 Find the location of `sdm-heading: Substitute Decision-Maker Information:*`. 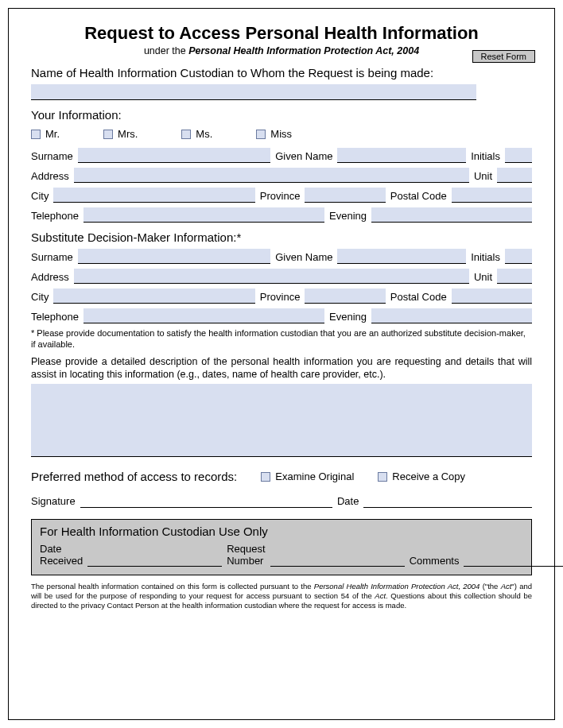

sdm-heading: Substitute Decision-Maker Information:* is located at coordinates (282, 237).